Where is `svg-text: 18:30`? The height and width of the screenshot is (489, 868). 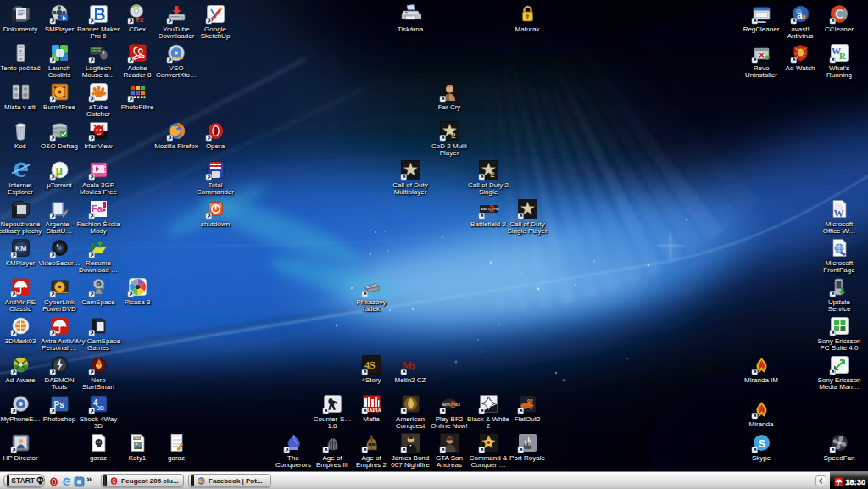
svg-text: 18:30 is located at coordinates (855, 481).